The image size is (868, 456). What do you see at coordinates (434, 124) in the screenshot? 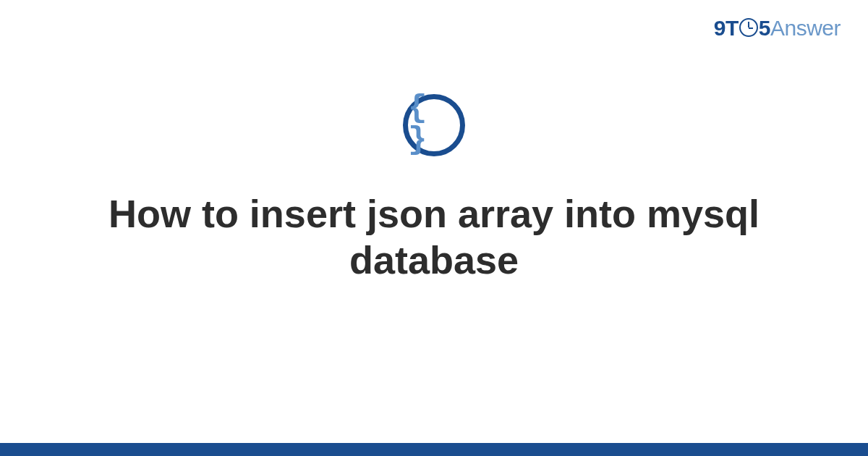
I see `code-braces-icon: { }` at bounding box center [434, 124].